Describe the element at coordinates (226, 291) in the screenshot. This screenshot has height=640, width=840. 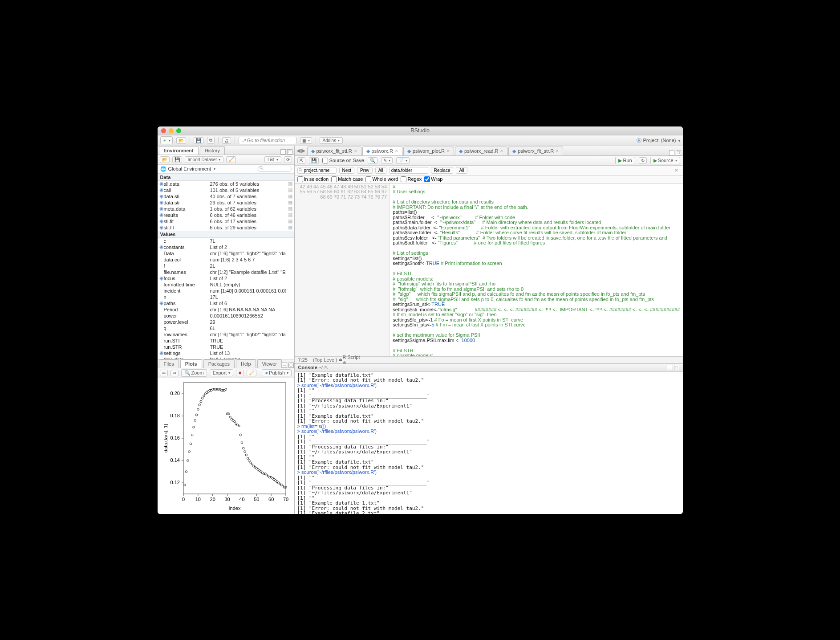
I see `env-row: incidentnum [1:40] 0.000161 0.000161 0.0…` at that location.